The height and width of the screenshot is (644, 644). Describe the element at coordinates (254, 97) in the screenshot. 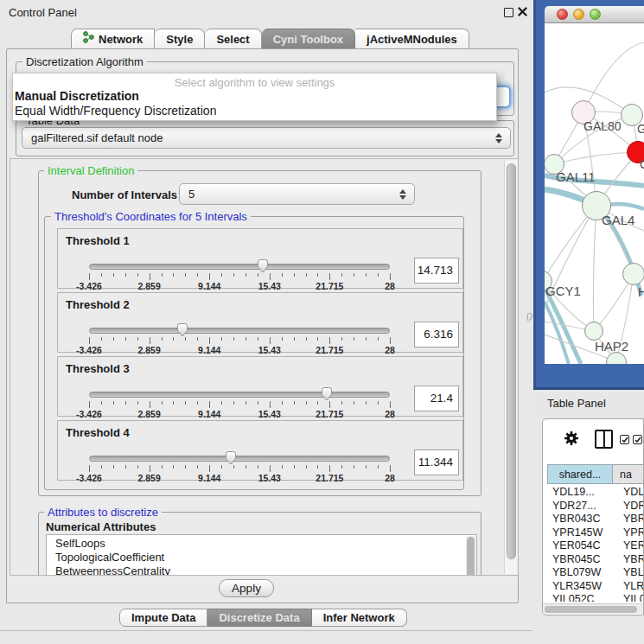

I see `popup-item-manual-discretization: Manual Discretization` at that location.